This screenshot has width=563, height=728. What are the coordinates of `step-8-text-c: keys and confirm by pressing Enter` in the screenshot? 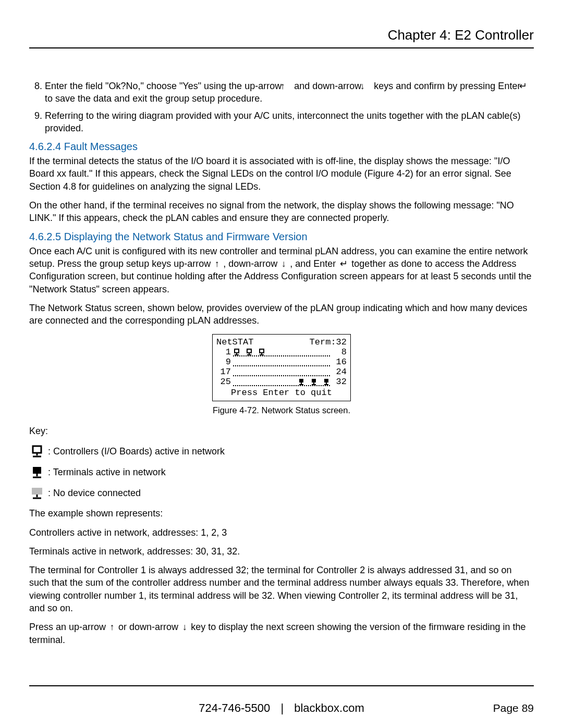 It's located at (448, 86).